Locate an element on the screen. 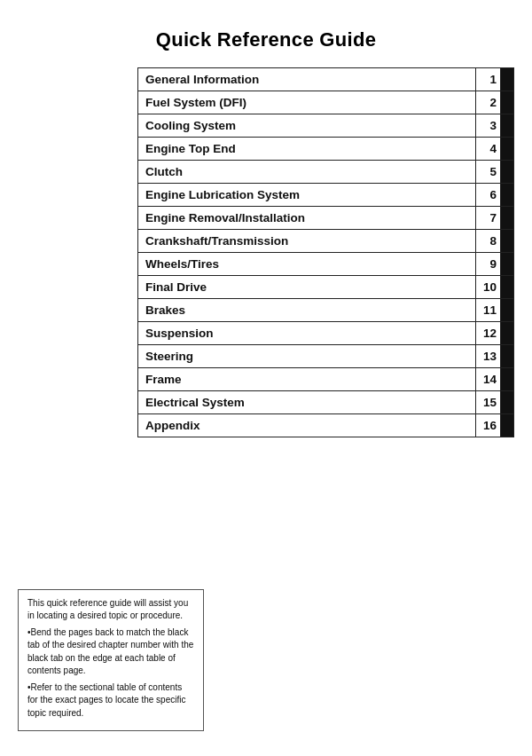  toc-label: Final Drive is located at coordinates (307, 287).